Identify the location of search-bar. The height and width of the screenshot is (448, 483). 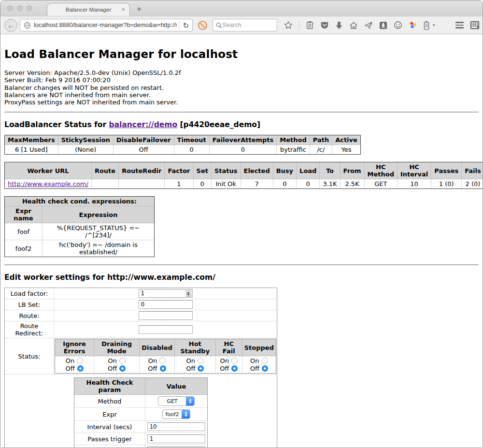
(245, 25).